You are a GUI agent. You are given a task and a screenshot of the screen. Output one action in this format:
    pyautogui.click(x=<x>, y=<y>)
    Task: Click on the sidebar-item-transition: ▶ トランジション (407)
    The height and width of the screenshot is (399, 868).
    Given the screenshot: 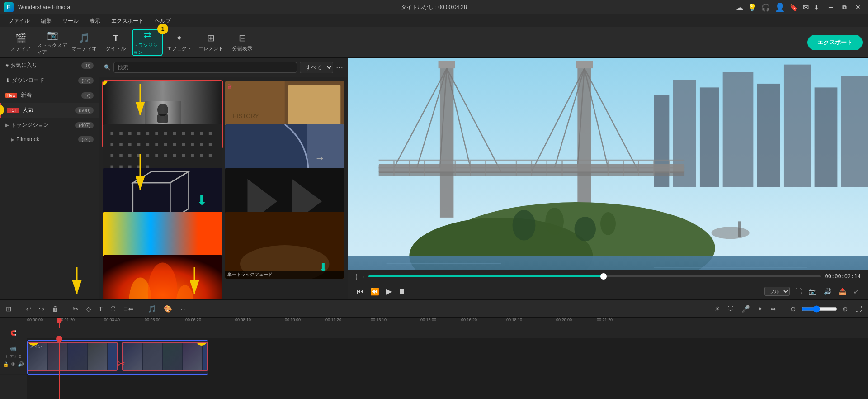 What is the action you would take?
    pyautogui.click(x=50, y=125)
    